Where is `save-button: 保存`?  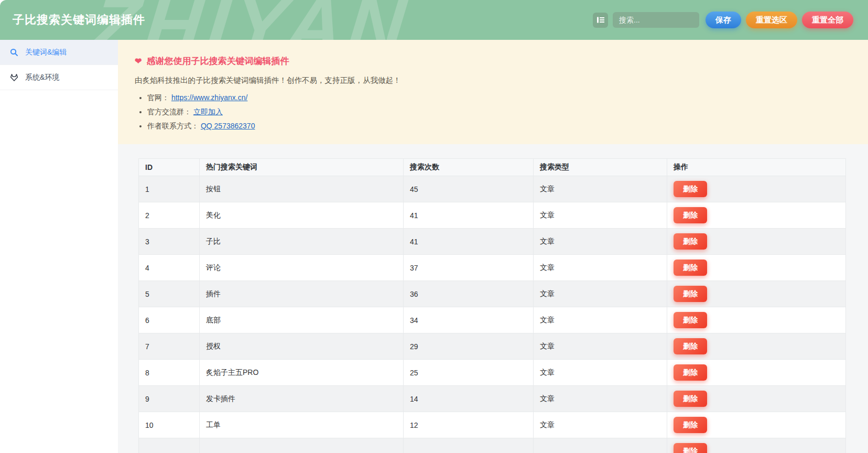 save-button: 保存 is located at coordinates (723, 20).